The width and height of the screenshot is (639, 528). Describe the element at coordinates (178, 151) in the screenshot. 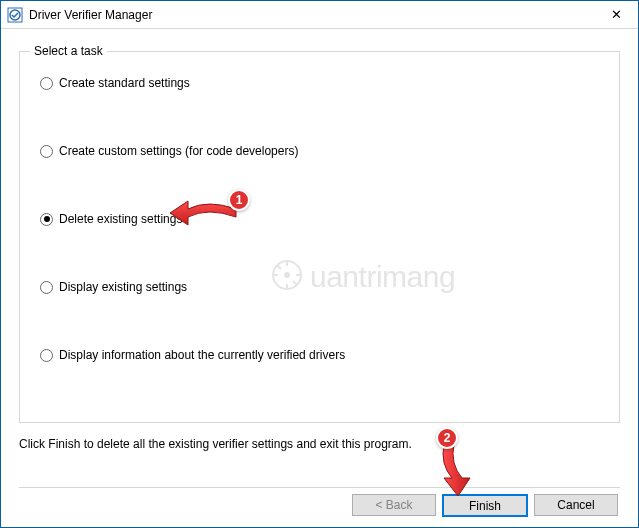

I see `radio-label: Create custom settings (for code develop…` at that location.